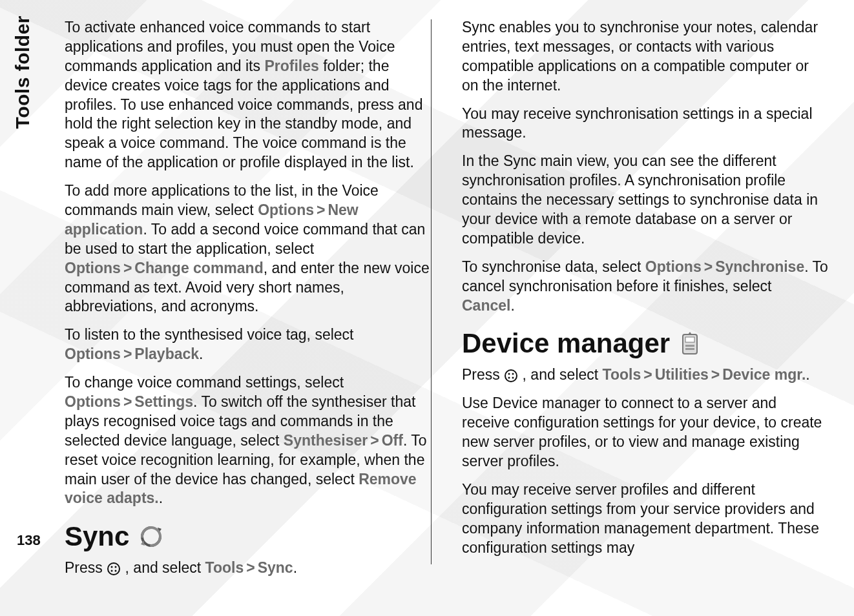  Describe the element at coordinates (244, 114) in the screenshot. I see `text: folder; the device creates voice tags fo…` at that location.